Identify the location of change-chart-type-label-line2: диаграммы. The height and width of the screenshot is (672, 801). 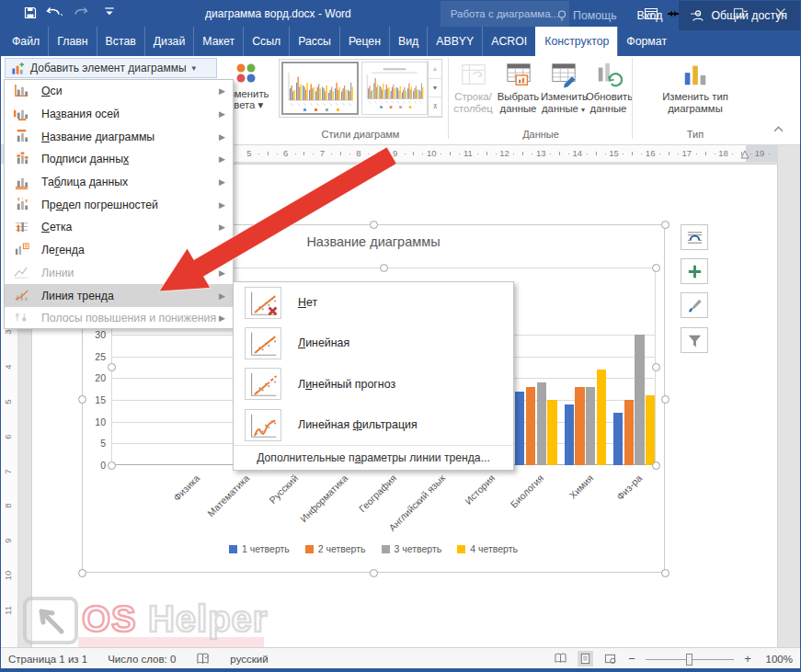
(695, 108).